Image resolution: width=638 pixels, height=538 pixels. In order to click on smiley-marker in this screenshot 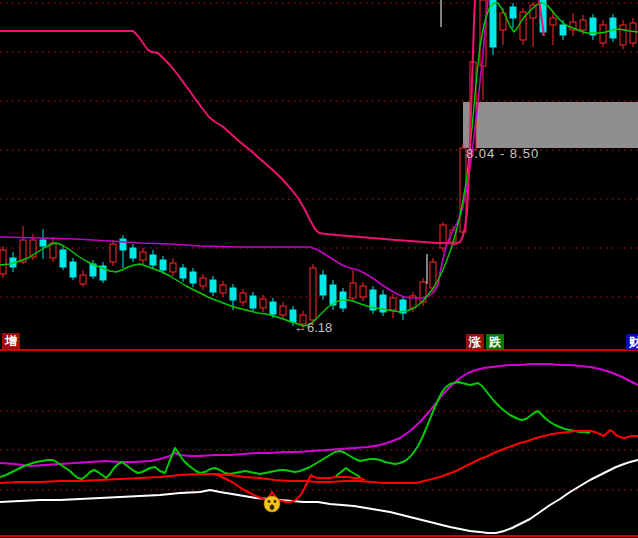, I will do `click(272, 504)`.